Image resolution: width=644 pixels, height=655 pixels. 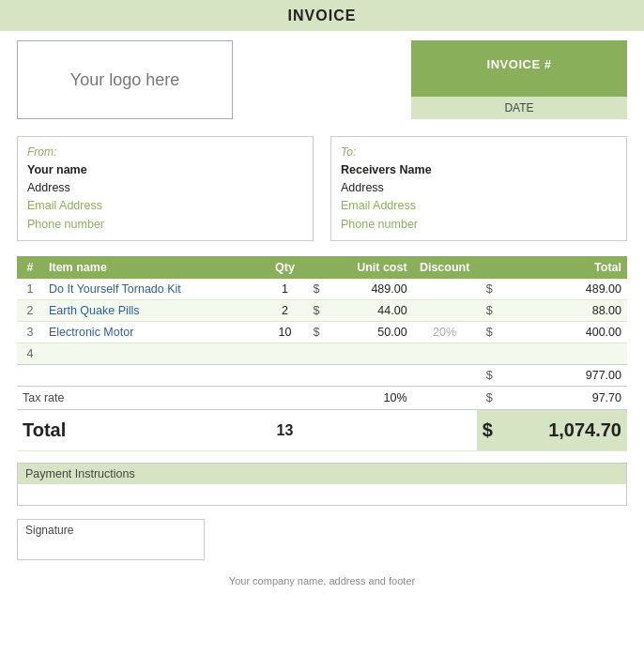 I want to click on cell-item: Earth Quake Pills, so click(x=152, y=312).